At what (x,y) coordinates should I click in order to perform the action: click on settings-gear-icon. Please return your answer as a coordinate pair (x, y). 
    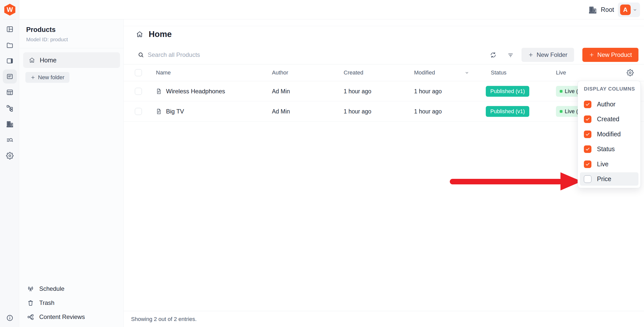
    Looking at the image, I should click on (10, 156).